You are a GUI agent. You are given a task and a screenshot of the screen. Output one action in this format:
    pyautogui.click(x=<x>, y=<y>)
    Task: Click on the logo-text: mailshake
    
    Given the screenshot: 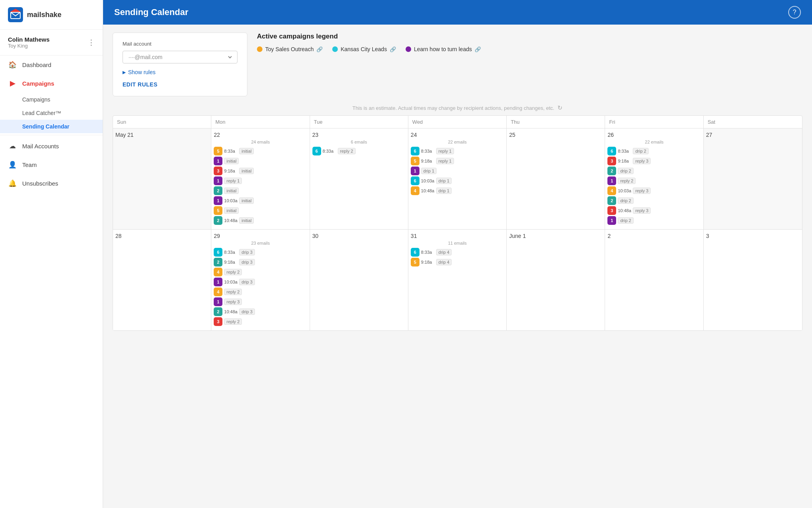 What is the action you would take?
    pyautogui.click(x=44, y=15)
    